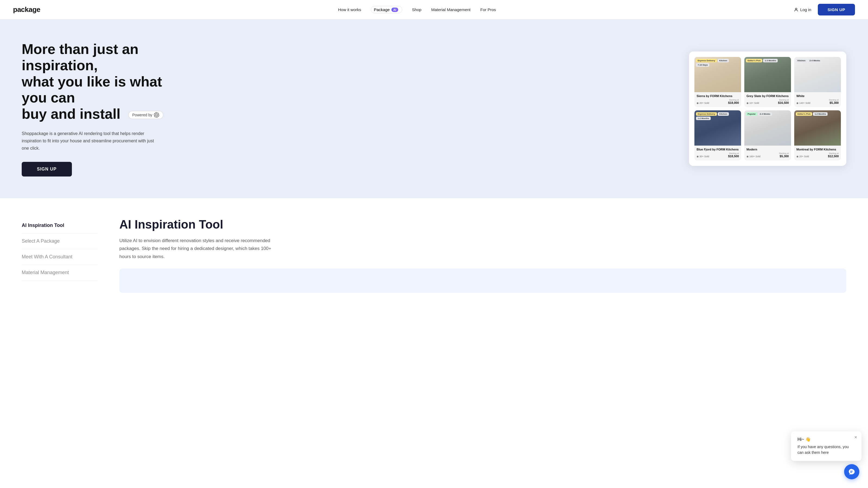 The height and width of the screenshot is (488, 868). Describe the element at coordinates (718, 128) in the screenshot. I see `product-image: Express DeliveryKitchen1-2 Months` at that location.